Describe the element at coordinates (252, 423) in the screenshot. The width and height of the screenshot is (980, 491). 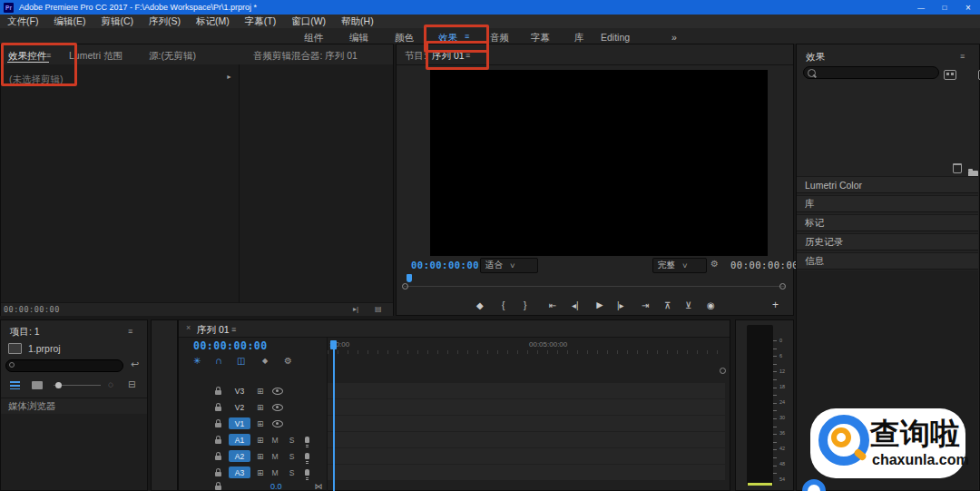
I see `track-header-v1: V1 ⊞` at that location.